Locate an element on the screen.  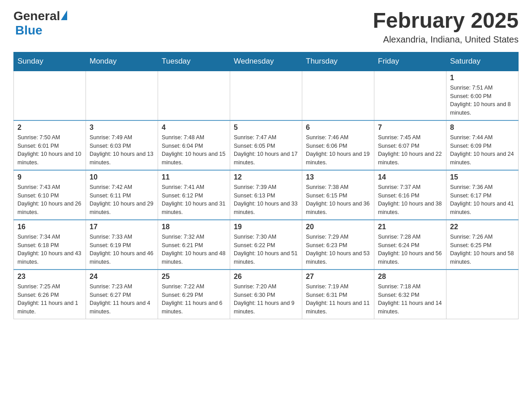
calendar-cell: 20Sunrise: 7:29 AM Sunset: 6:23 PM Dayli… is located at coordinates (339, 244).